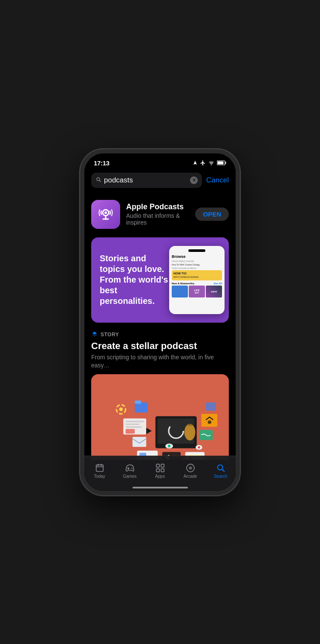  Describe the element at coordinates (160, 488) in the screenshot. I see `home-indicator` at that location.